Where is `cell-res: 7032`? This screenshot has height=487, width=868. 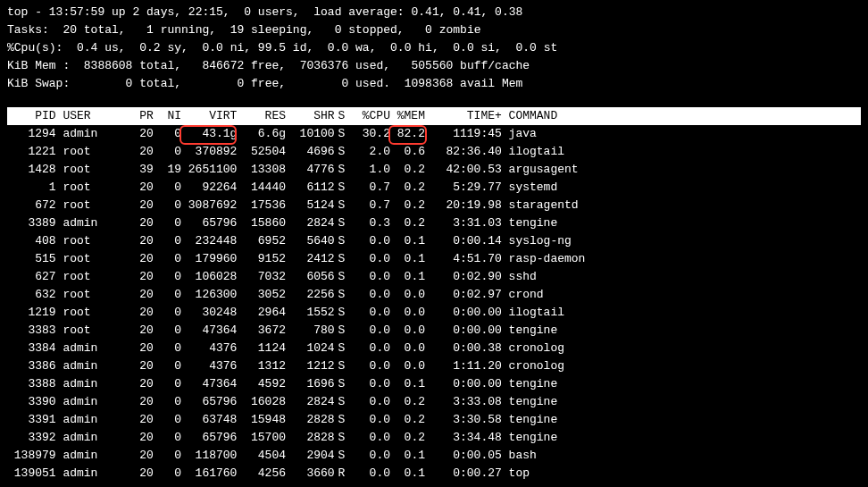
cell-res: 7032 is located at coordinates (261, 277).